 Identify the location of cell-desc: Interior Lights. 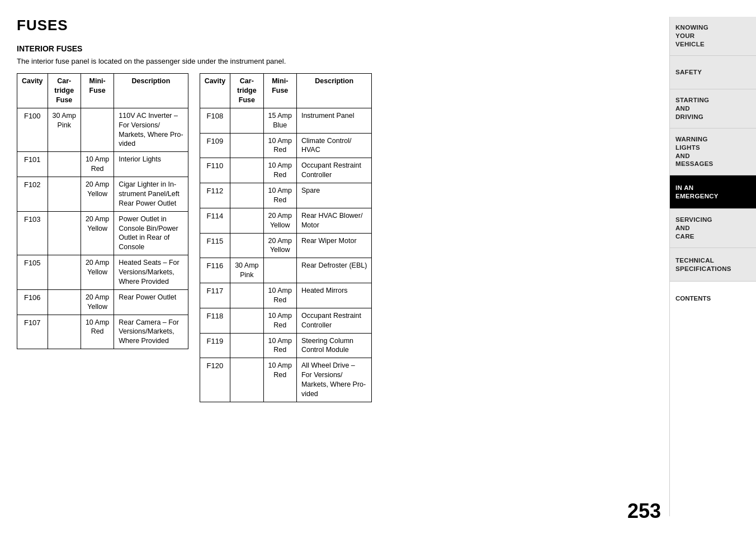
(151, 164).